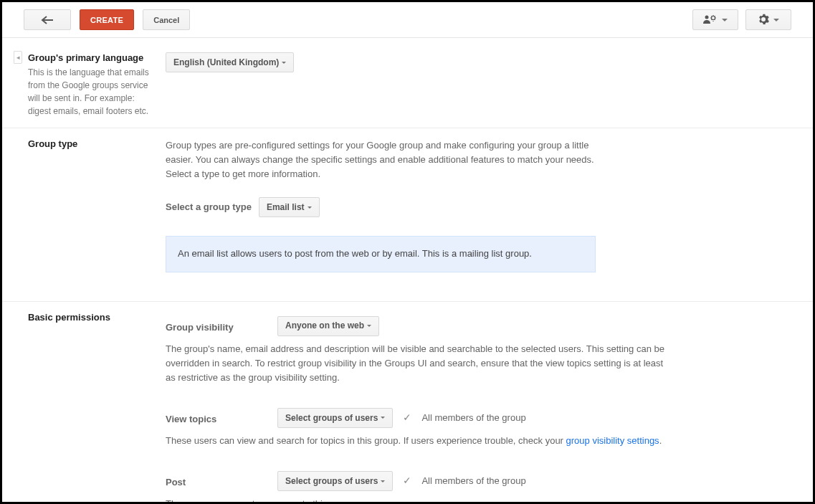  What do you see at coordinates (473, 481) in the screenshot?
I see `post-check-label: All members of the group` at bounding box center [473, 481].